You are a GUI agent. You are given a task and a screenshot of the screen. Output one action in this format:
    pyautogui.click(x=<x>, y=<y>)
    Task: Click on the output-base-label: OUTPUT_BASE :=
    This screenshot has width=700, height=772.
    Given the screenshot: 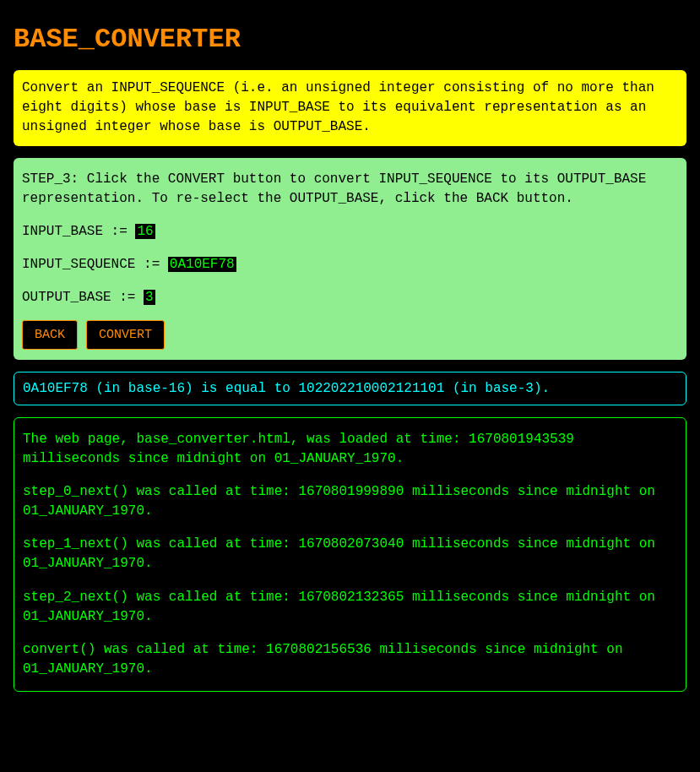 What is the action you would take?
    pyautogui.click(x=83, y=297)
    